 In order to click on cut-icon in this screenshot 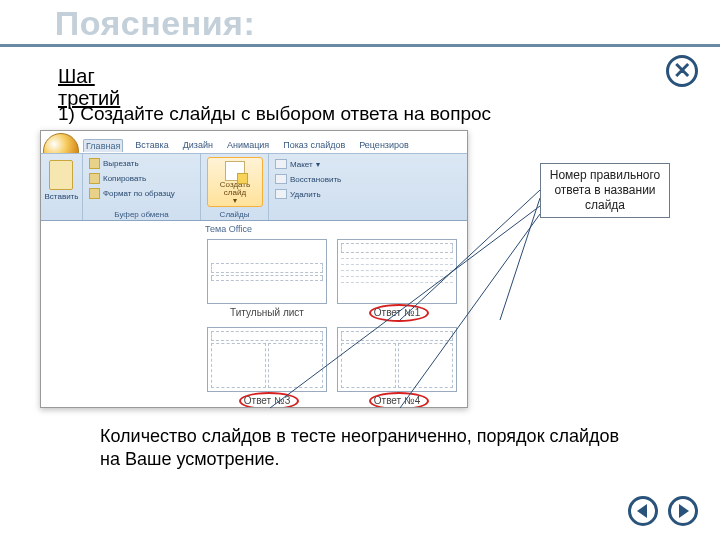, I will do `click(94, 164)`.